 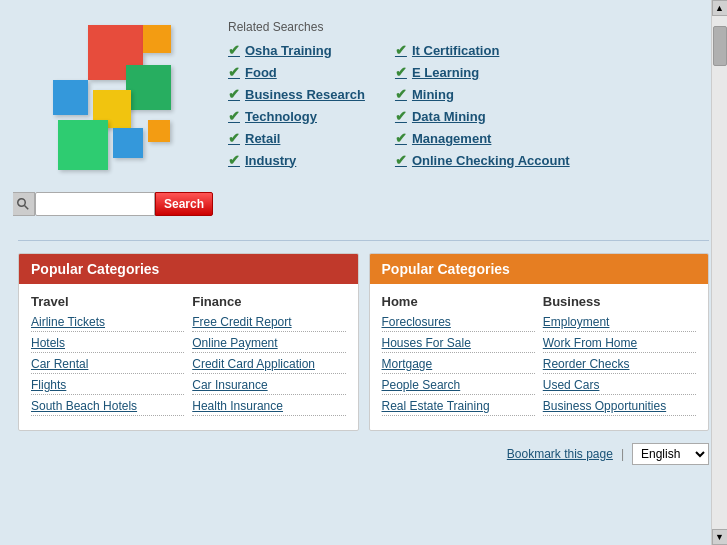 I want to click on language-select: English Español Français, so click(x=670, y=454).